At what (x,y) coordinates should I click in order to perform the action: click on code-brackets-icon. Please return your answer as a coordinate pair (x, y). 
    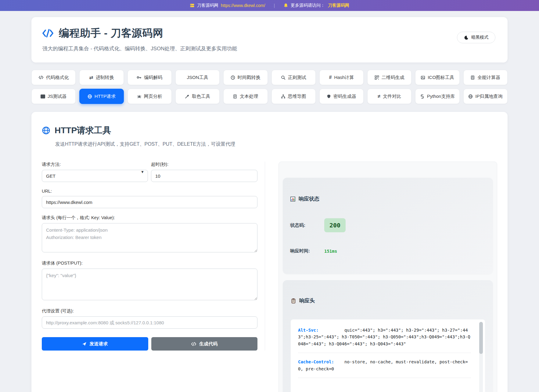
    Looking at the image, I should click on (48, 33).